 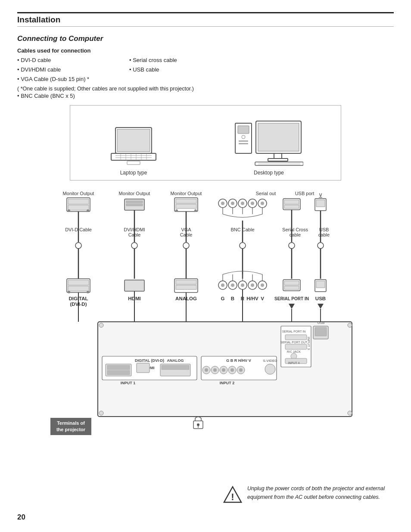 What do you see at coordinates (206, 96) in the screenshot?
I see `cables-bnc: • BNC Cable (BNC x 5)` at bounding box center [206, 96].